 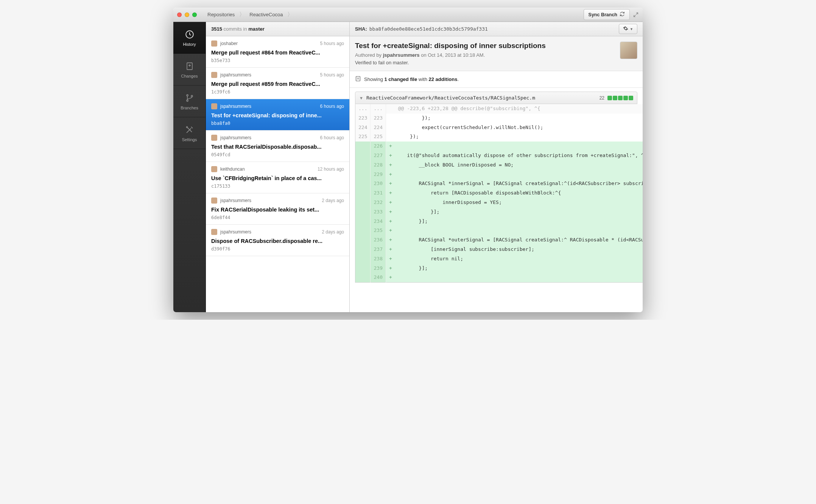 I want to click on old-line-number: 225, so click(x=363, y=137).